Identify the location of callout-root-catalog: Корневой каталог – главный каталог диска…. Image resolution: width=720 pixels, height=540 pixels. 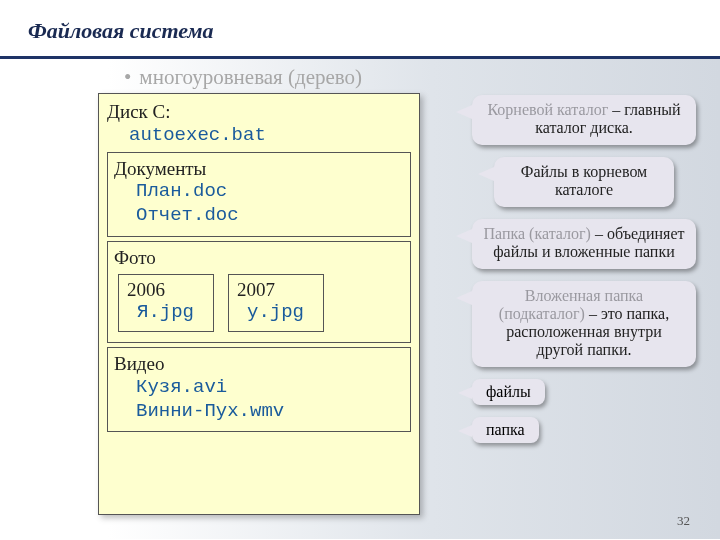
(584, 120).